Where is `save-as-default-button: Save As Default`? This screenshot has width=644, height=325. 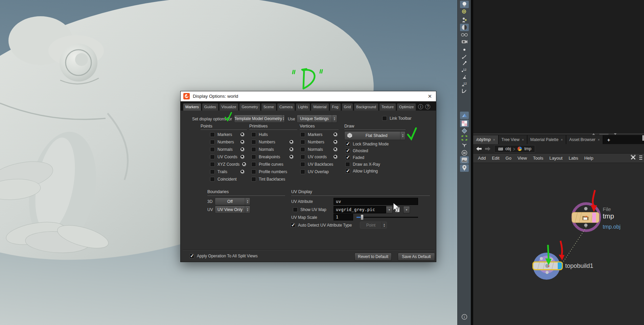 save-as-default-button: Save As Default is located at coordinates (416, 257).